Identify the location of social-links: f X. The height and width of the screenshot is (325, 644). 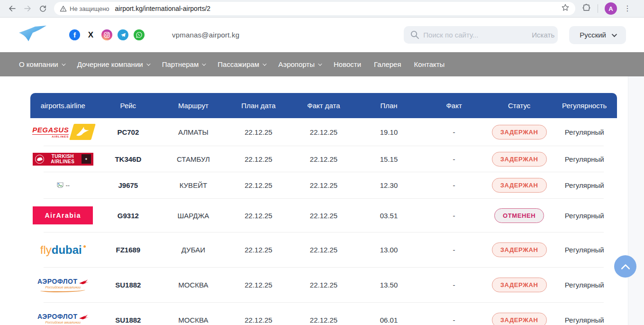
(107, 35).